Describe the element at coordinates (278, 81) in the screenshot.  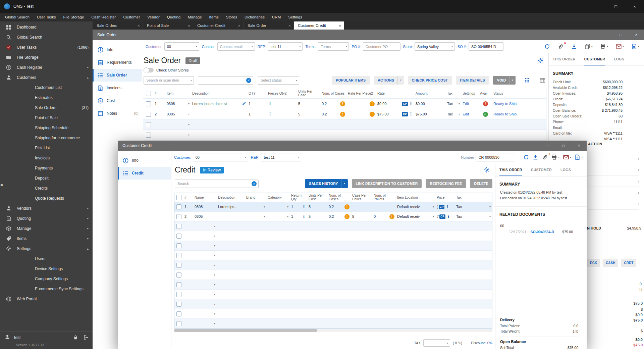
I see `status-filter-select: Select status▾` at that location.